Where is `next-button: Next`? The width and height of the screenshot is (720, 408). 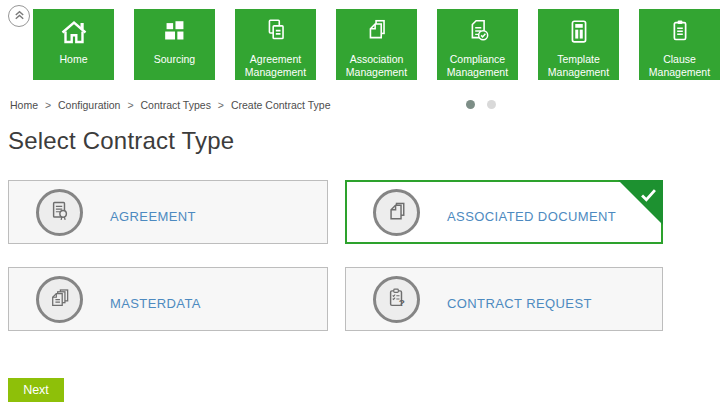 next-button: Next is located at coordinates (36, 390).